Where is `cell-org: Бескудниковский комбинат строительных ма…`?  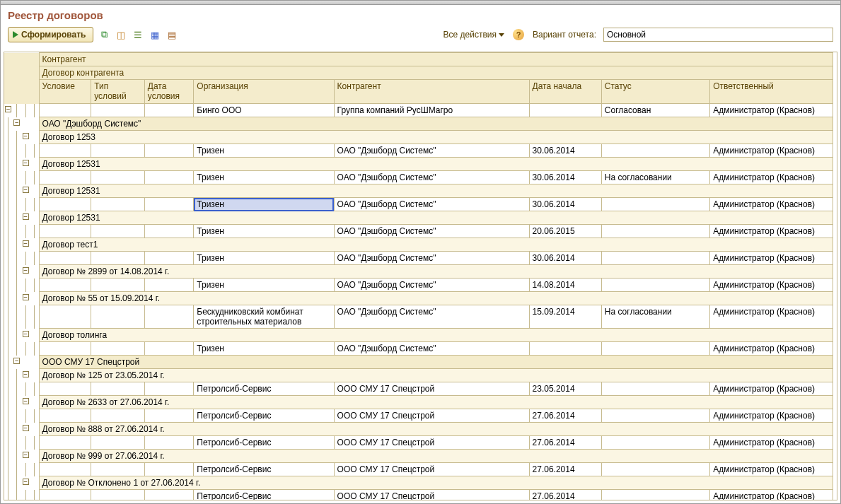 cell-org: Бескудниковский комбинат строительных ма… is located at coordinates (264, 317).